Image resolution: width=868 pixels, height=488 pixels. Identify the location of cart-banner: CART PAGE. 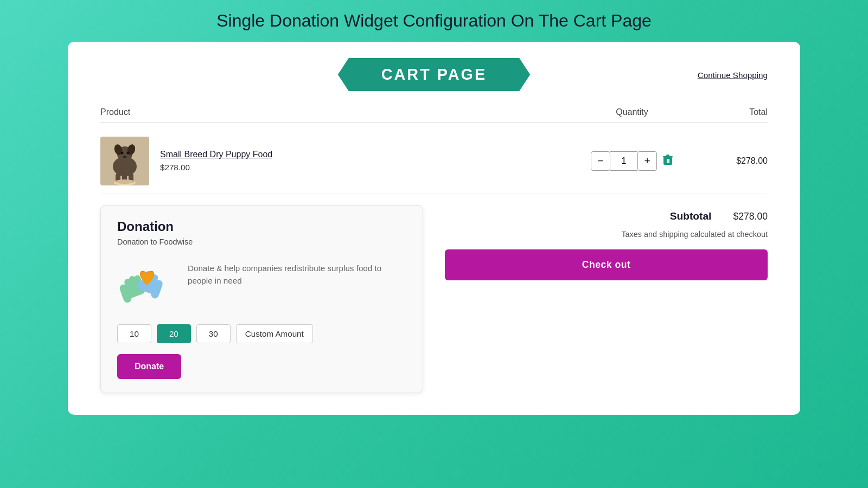
(434, 75).